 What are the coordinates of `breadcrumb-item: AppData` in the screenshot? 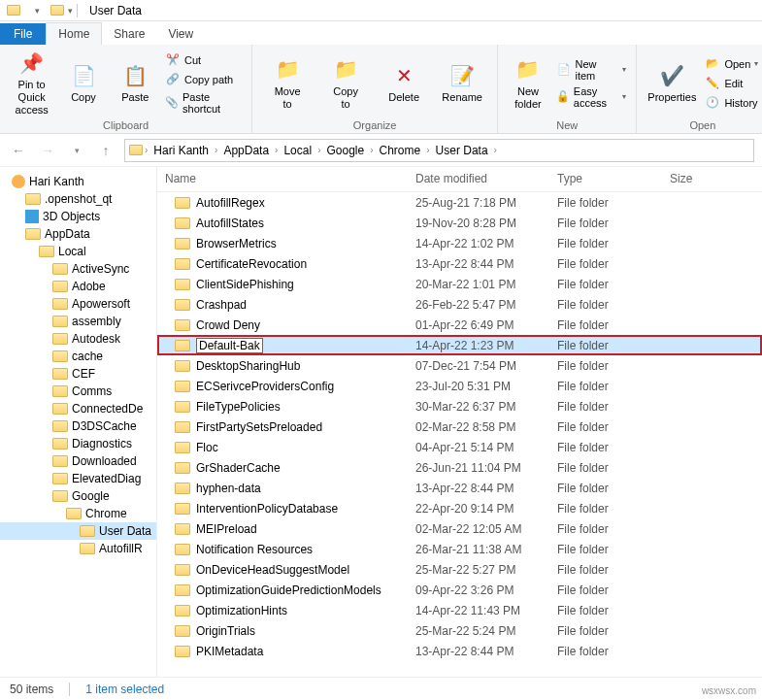 It's located at (247, 150).